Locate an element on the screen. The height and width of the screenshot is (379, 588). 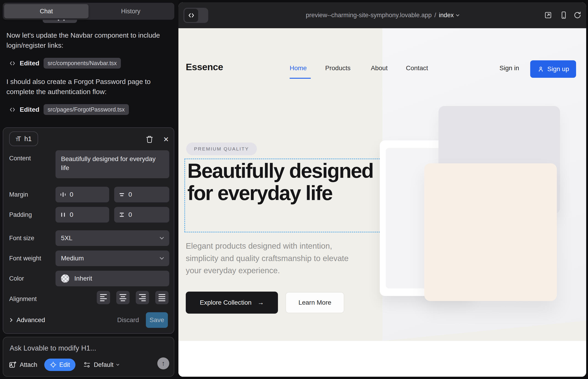
font-size-value: 5XL is located at coordinates (67, 238).